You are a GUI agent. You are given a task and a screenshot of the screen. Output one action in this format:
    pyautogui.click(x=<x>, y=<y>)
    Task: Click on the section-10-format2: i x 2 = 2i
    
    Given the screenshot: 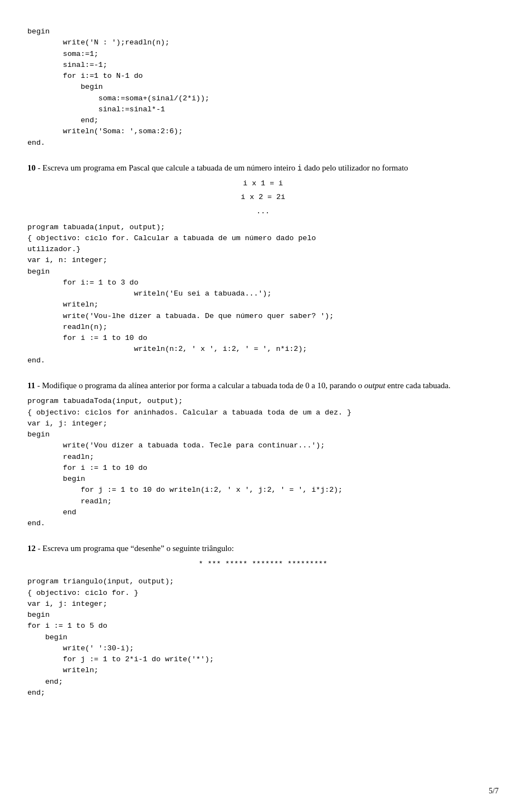 What is the action you would take?
    pyautogui.click(x=263, y=197)
    